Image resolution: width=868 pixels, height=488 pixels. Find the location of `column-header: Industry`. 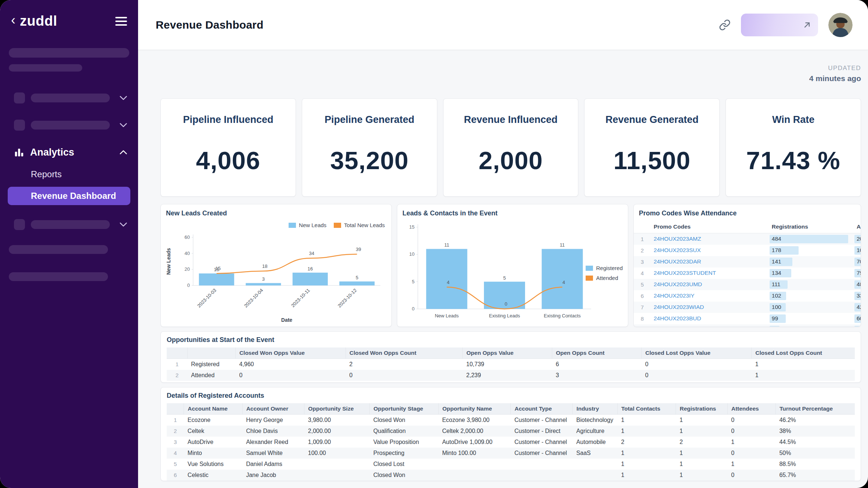

column-header: Industry is located at coordinates (595, 409).